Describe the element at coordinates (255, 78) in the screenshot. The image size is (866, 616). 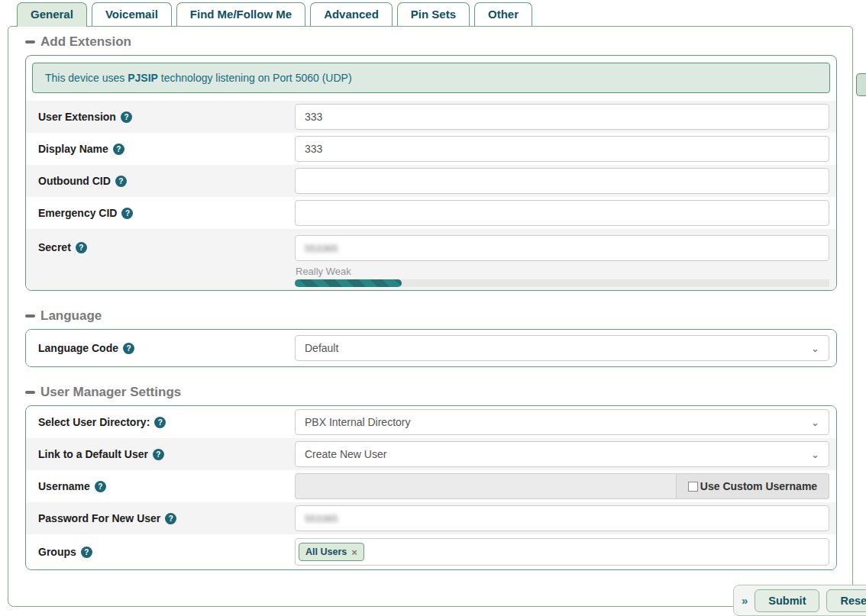
I see `notice-text-suffix: technology listening on Port 5060 (UDP)` at that location.